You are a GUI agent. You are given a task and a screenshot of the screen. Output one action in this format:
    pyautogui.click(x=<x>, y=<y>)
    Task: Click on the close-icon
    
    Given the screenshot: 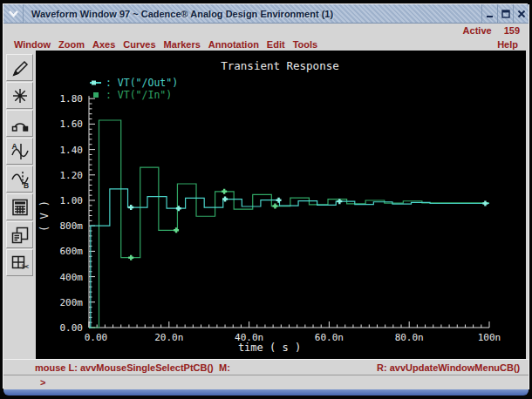 What is the action you would take?
    pyautogui.click(x=522, y=14)
    